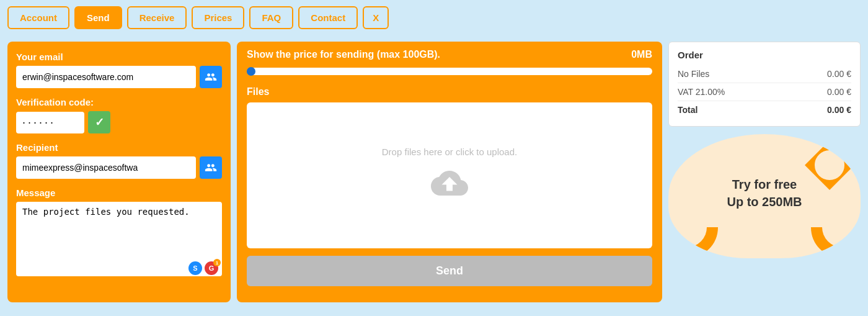 Image resolution: width=868 pixels, height=316 pixels. What do you see at coordinates (119, 122) in the screenshot?
I see `verification-row: ✓` at bounding box center [119, 122].